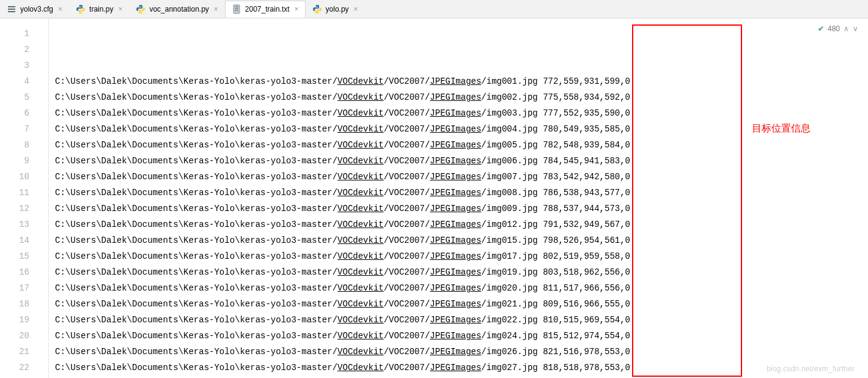 The height and width of the screenshot is (378, 868). I want to click on bbox-value: 802,519,959,558,0, so click(587, 256).